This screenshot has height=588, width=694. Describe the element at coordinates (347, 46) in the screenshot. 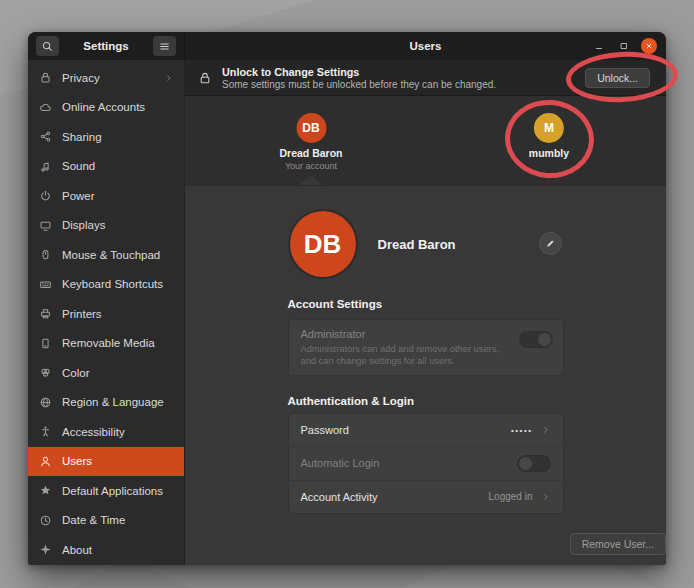

I see `titlebar: Settings Users` at that location.